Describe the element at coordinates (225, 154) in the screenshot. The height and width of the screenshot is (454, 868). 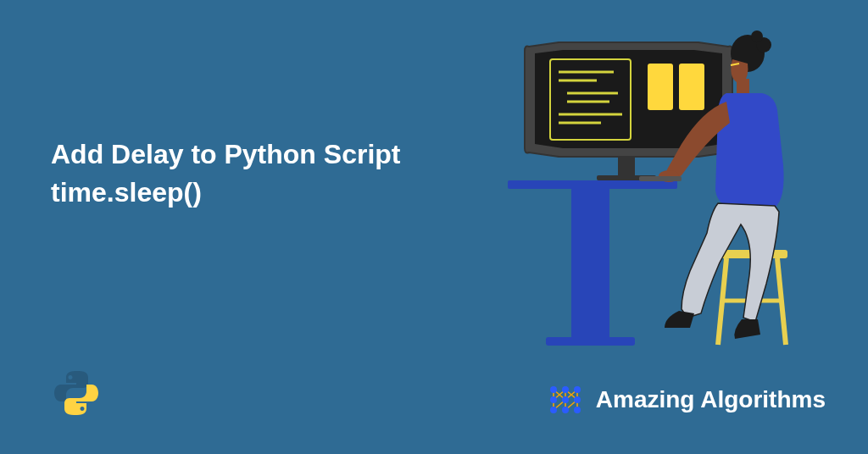
I see `title-line-1: Add Delay to Python Script` at that location.